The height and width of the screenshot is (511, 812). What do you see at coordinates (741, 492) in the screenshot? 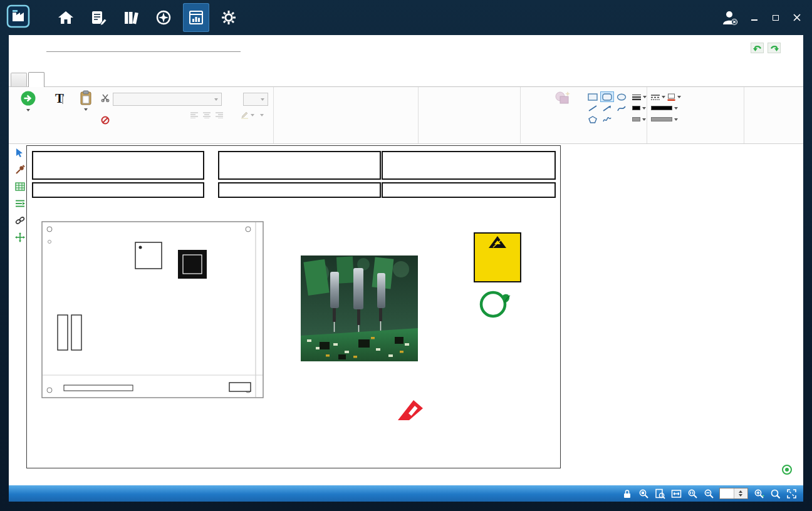
I see `spinner-up-icon` at bounding box center [741, 492].